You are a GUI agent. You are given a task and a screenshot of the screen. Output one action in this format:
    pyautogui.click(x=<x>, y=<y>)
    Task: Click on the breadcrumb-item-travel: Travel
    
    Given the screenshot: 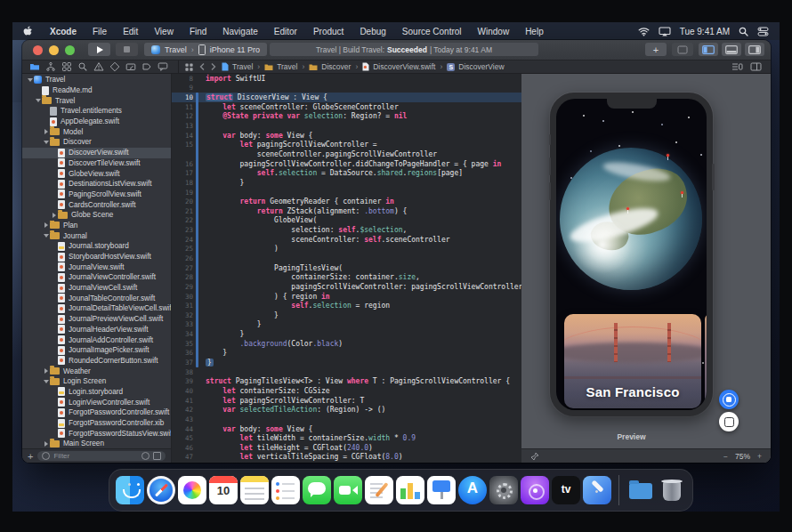 What is the action you would take?
    pyautogui.click(x=237, y=67)
    